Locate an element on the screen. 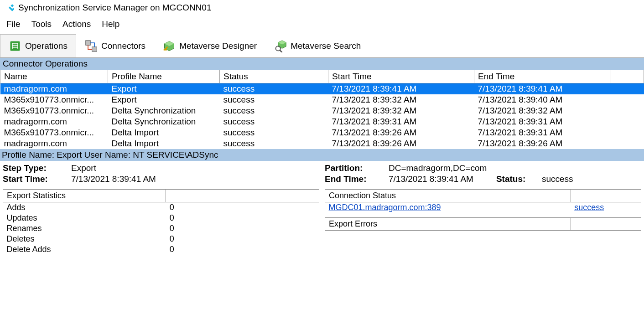 The height and width of the screenshot is (335, 644). export-statistics-header: Export Statistics is located at coordinates (85, 196).